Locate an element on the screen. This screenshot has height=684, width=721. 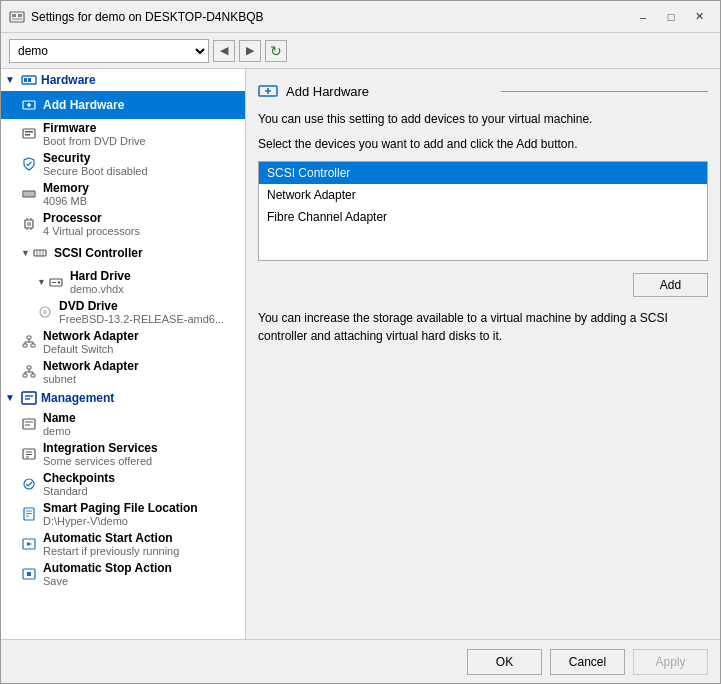
sidebar-item-firmware: Firmware Boot from DVD Drive is located at coordinates (123, 134).